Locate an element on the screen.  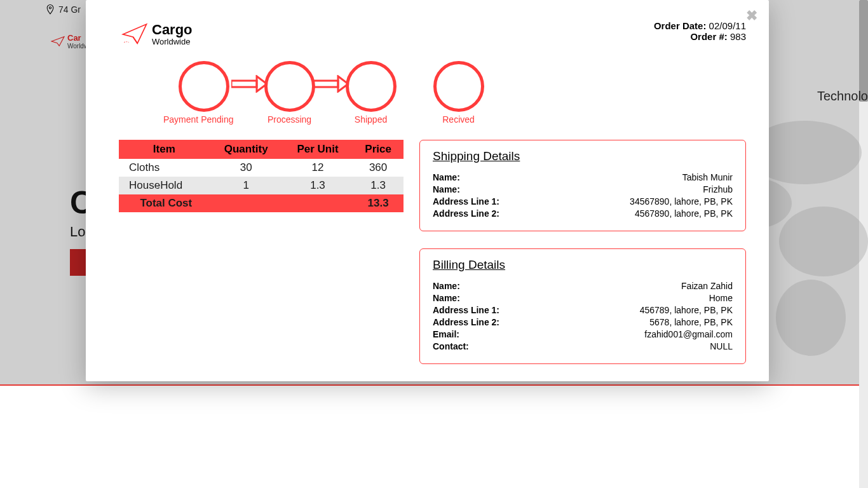
brand-name: Car is located at coordinates (74, 38).